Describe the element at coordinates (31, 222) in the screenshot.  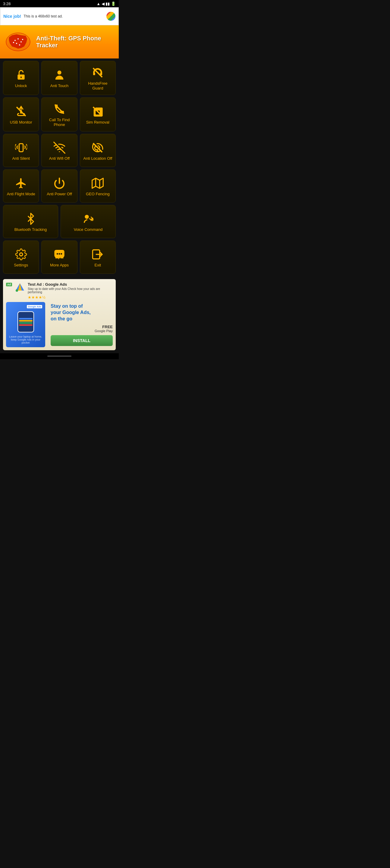
I see `bluetooth-tracking-button: Bluetooth Tracking` at that location.